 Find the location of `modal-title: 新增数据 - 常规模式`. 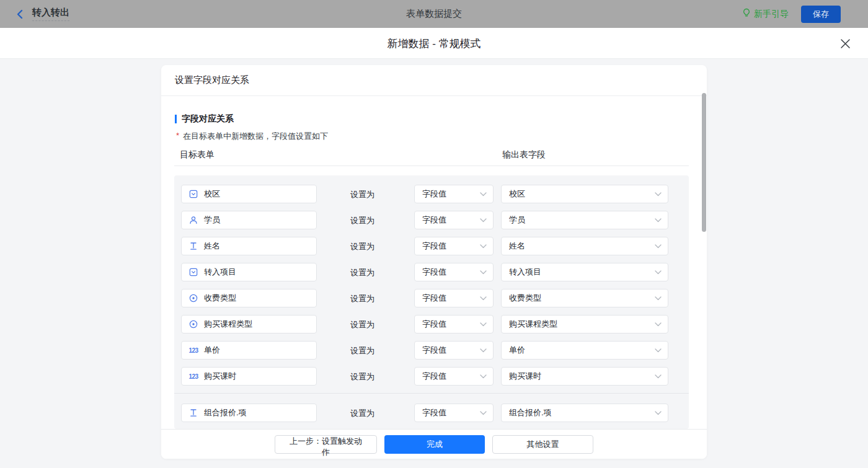

modal-title: 新增数据 - 常规模式 is located at coordinates (434, 43).